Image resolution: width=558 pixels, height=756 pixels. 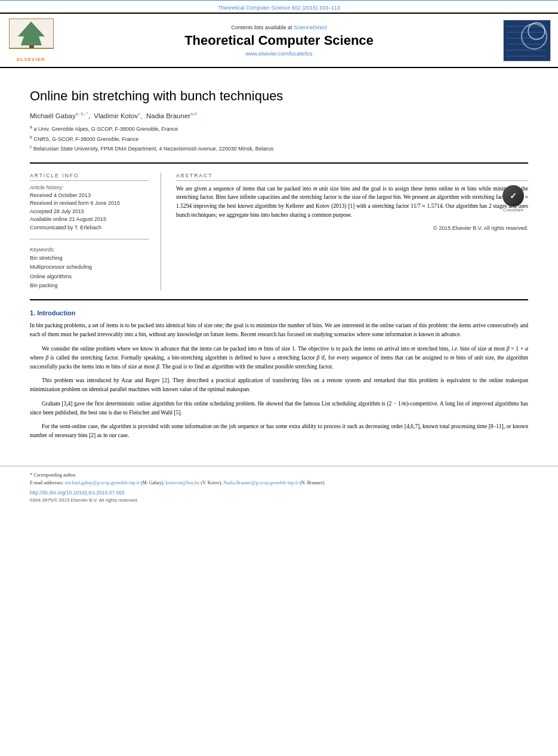 I want to click on author3-sup: a,b, so click(x=193, y=113).